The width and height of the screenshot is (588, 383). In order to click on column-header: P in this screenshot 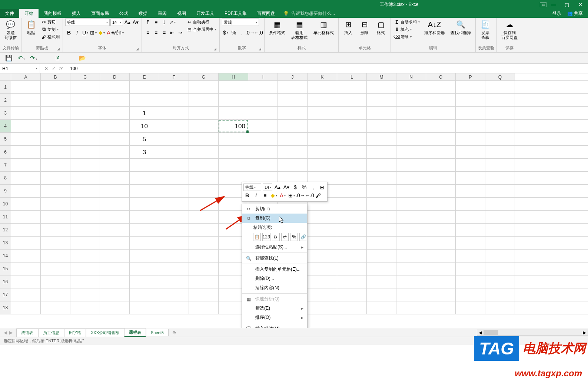, I will do `click(471, 77)`.